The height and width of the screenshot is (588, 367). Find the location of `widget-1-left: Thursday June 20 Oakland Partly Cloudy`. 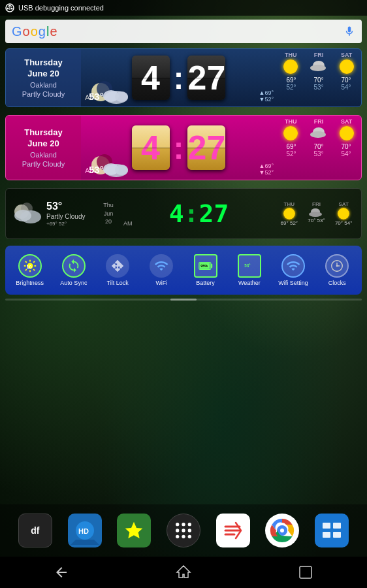

widget-1-left: Thursday June 20 Oakland Partly Cloudy is located at coordinates (43, 78).